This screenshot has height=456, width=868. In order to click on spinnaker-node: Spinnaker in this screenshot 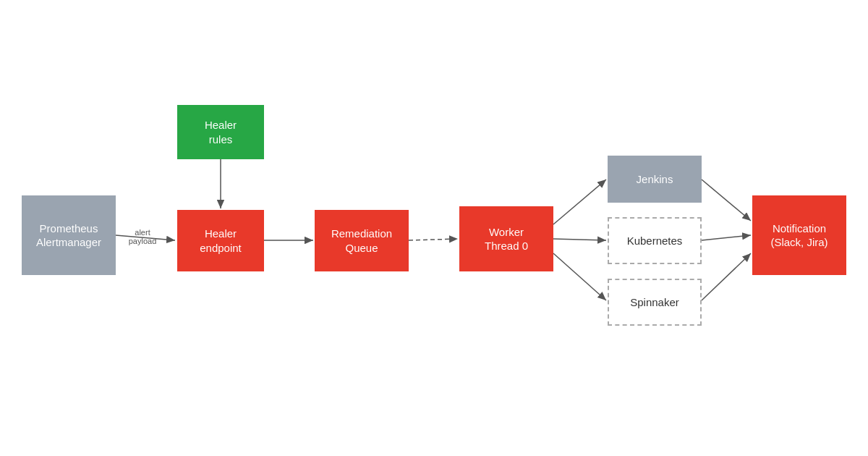, I will do `click(655, 303)`.